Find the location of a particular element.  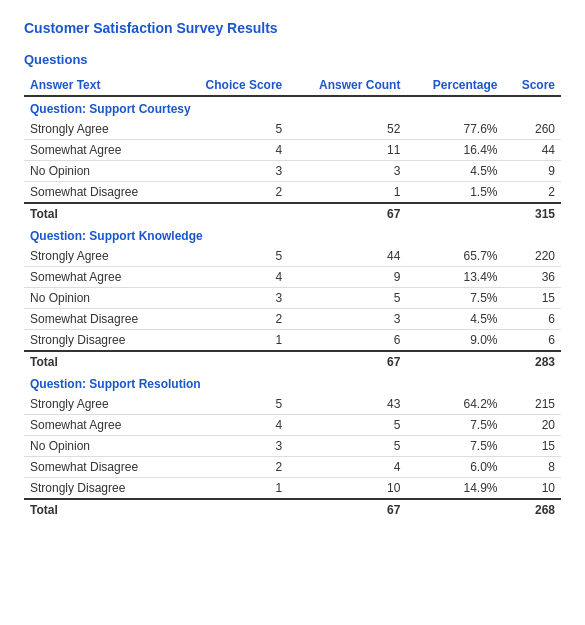

page-title: Customer Satisfaction Survey Results is located at coordinates (292, 28).